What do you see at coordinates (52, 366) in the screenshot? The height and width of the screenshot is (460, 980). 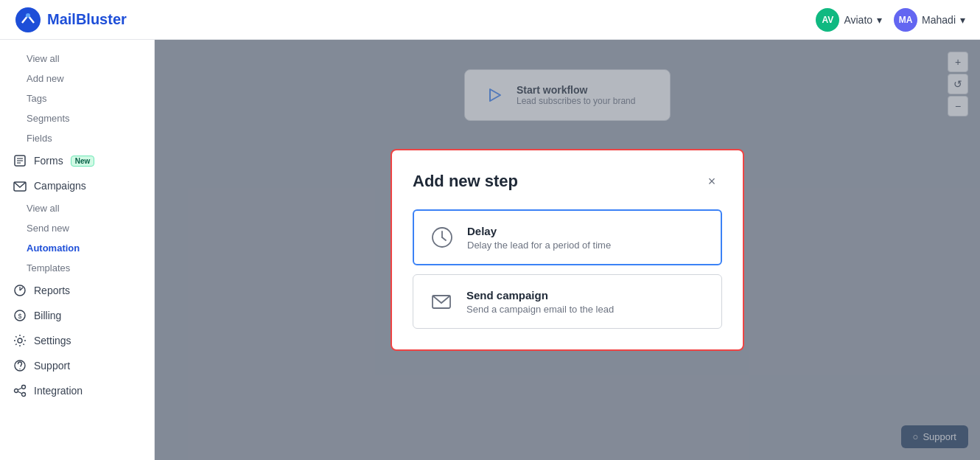 I see `support-sidebar-label: Support` at bounding box center [52, 366].